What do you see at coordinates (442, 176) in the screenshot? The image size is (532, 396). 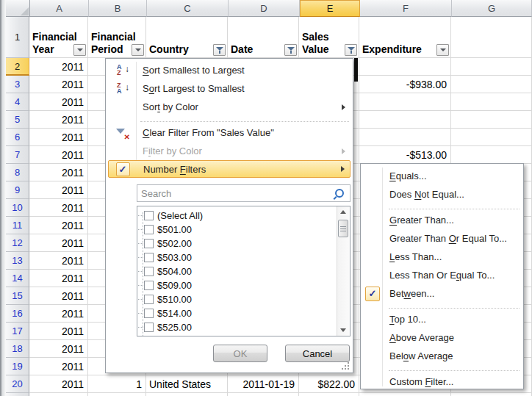 I see `submenu-item: Equals...` at bounding box center [442, 176].